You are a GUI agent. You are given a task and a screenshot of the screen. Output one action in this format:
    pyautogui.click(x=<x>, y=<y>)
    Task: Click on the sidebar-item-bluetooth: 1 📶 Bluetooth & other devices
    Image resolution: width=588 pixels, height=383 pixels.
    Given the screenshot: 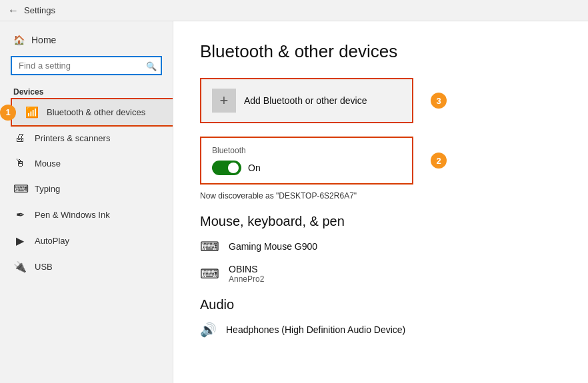 What is the action you would take?
    pyautogui.click(x=93, y=112)
    